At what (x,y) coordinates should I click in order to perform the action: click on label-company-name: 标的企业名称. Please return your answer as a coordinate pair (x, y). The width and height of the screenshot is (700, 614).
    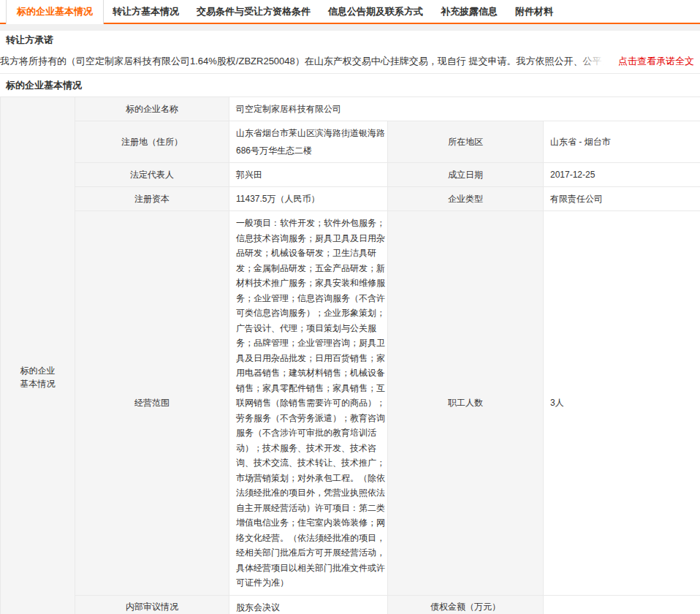
    Looking at the image, I should click on (152, 110).